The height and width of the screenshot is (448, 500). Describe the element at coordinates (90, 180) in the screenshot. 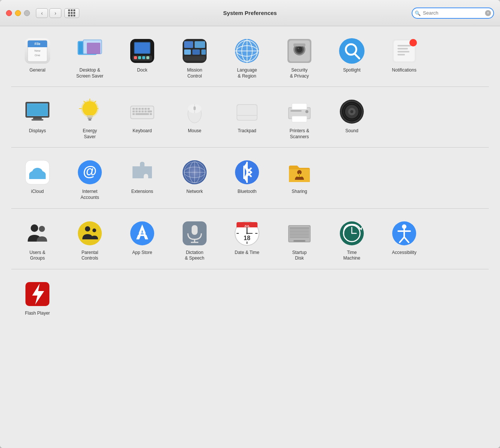

I see `pref-internet-accounts: @ InternetAccounts` at that location.